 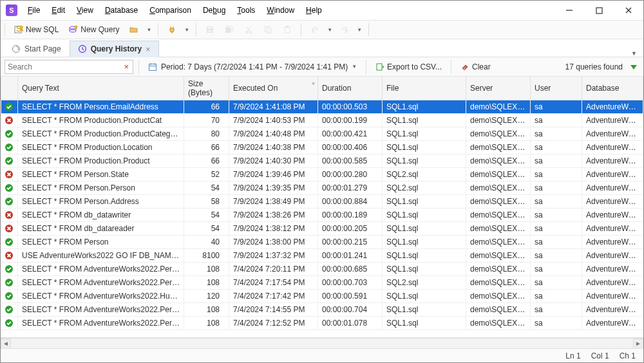 What do you see at coordinates (322, 188) in the screenshot?
I see `table-row: SELECT * FROM Person.Person547/9/2024 1:…` at bounding box center [322, 188].